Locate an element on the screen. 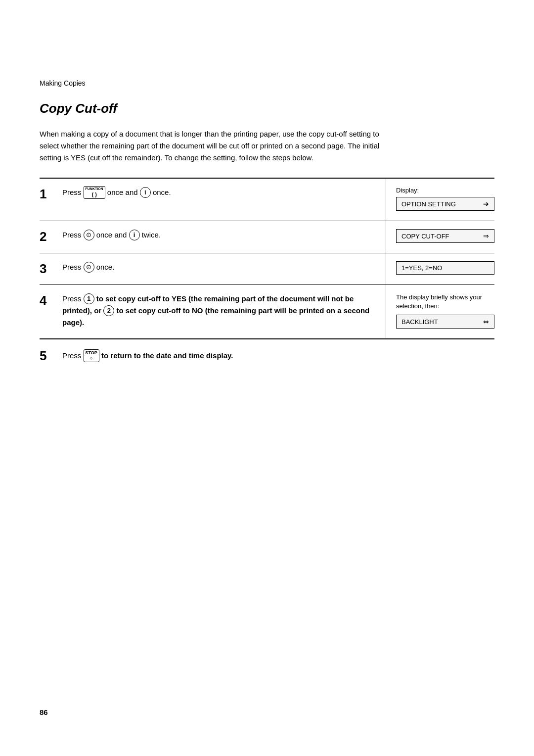 Image resolution: width=534 pixels, height=756 pixels. intro-text: When making a copy of a document that is… is located at coordinates (213, 146).